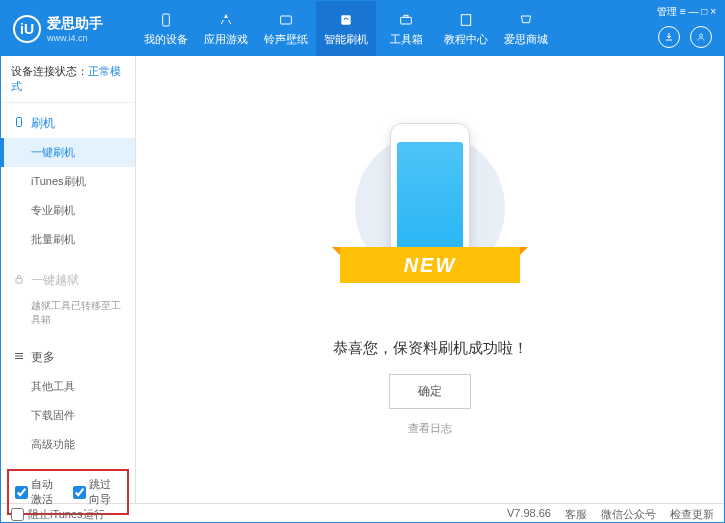 The width and height of the screenshot is (725, 523). What do you see at coordinates (430, 223) in the screenshot?
I see `success-illustration: NEW` at bounding box center [430, 223].